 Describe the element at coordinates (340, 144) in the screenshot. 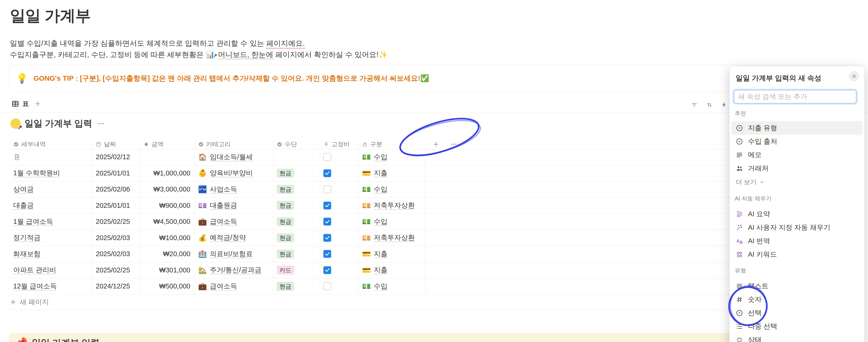

I see `column-header-6: 고정비` at that location.